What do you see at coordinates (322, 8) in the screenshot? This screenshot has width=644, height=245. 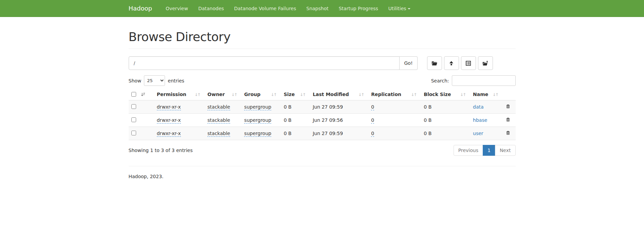 I see `top-navbar: Hadoop Overview Datanodes Datanode Volum…` at bounding box center [322, 8].